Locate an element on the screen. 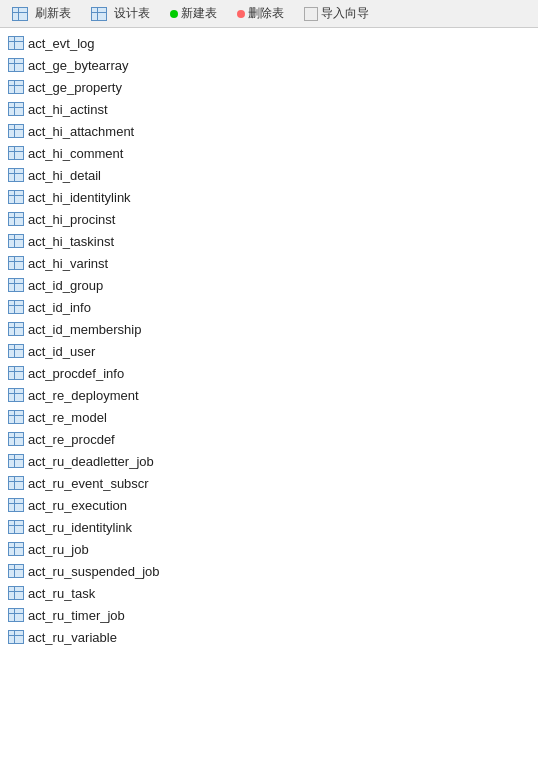  table-list-item: act_ru_execution is located at coordinates (269, 505).